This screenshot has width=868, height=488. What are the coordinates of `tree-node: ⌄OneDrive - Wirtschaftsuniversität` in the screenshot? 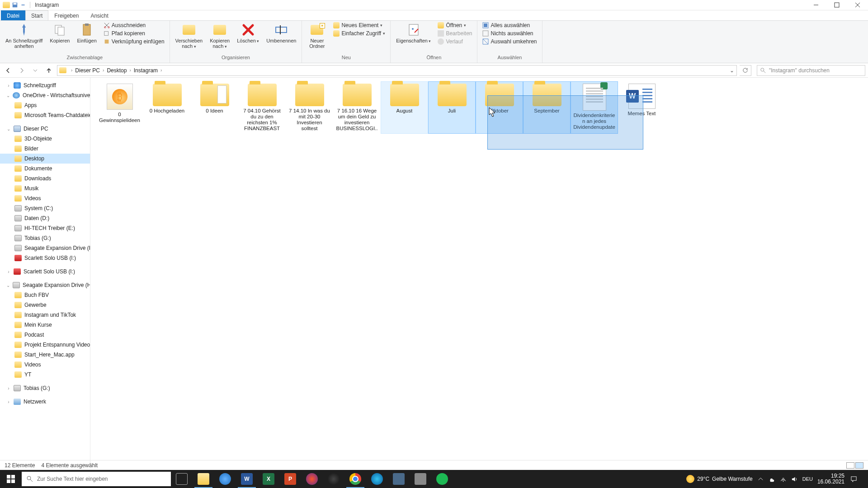 It's located at (45, 95).